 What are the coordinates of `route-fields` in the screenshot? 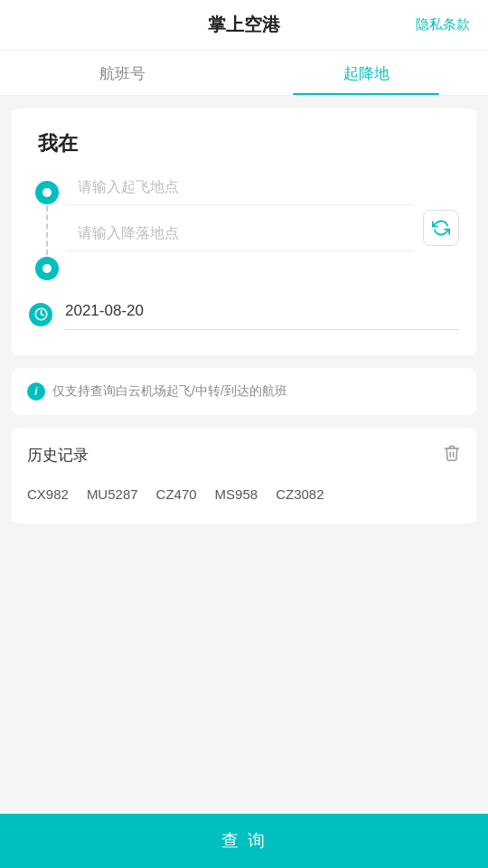 It's located at (239, 228).